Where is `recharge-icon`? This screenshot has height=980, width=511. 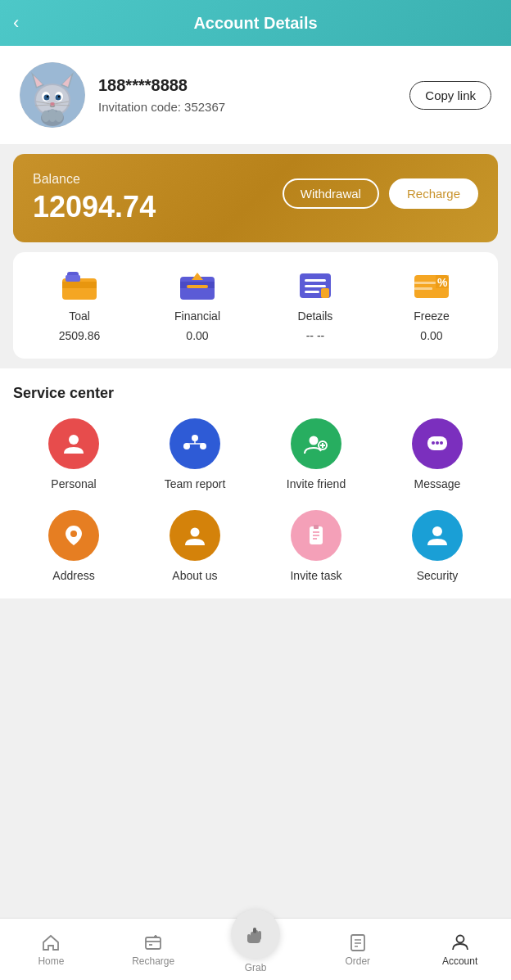
recharge-icon is located at coordinates (153, 942).